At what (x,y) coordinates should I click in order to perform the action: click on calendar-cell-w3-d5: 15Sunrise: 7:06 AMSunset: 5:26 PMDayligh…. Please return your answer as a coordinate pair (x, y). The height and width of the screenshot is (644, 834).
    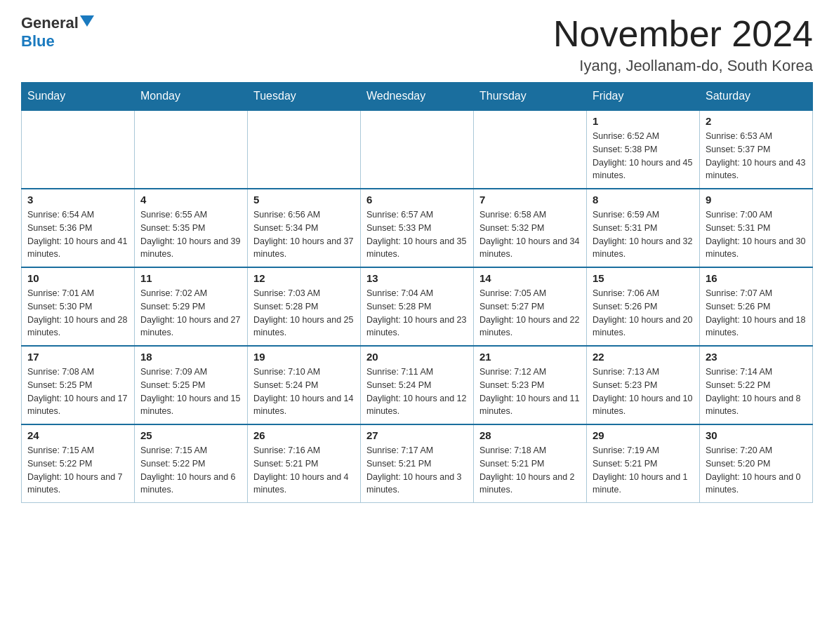
    Looking at the image, I should click on (643, 307).